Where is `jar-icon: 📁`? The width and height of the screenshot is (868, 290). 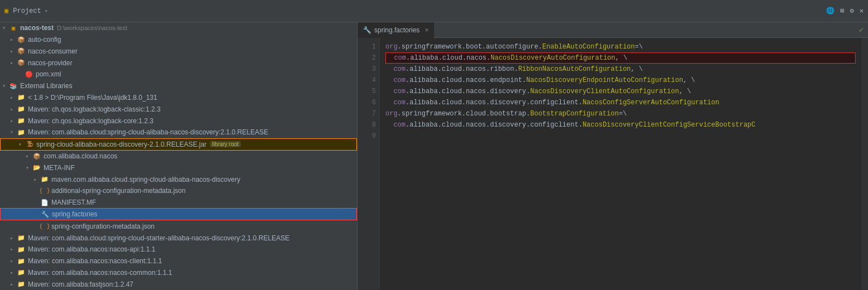 jar-icon: 📁 is located at coordinates (21, 284).